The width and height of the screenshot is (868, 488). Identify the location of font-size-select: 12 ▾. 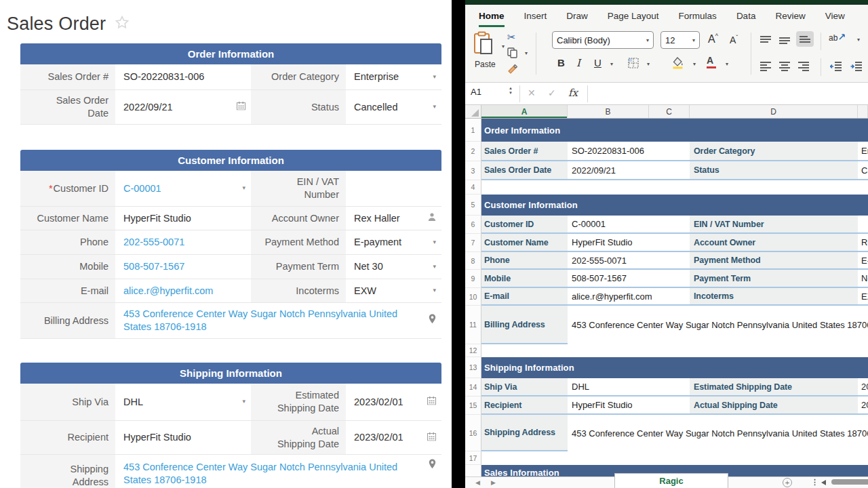
(680, 40).